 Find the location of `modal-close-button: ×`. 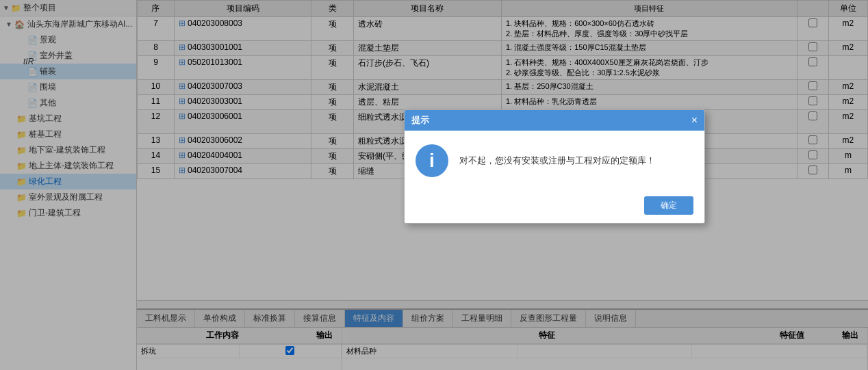

modal-close-button: × is located at coordinates (694, 120).